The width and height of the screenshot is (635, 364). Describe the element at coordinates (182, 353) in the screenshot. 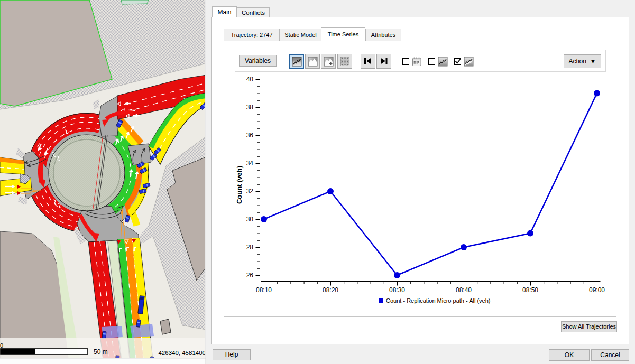

I see `svg-text: 426340, 4581400` at that location.